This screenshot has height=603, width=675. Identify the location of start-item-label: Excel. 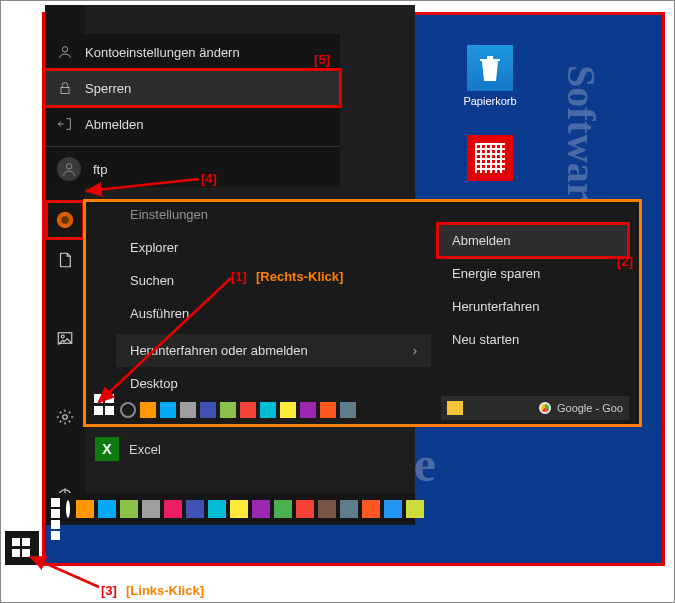
(145, 450).